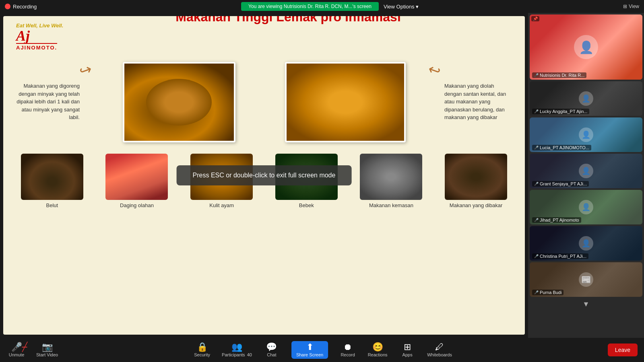 The width and height of the screenshot is (644, 362). What do you see at coordinates (272, 350) in the screenshot?
I see `chat-button: 💬 Chat` at bounding box center [272, 350].